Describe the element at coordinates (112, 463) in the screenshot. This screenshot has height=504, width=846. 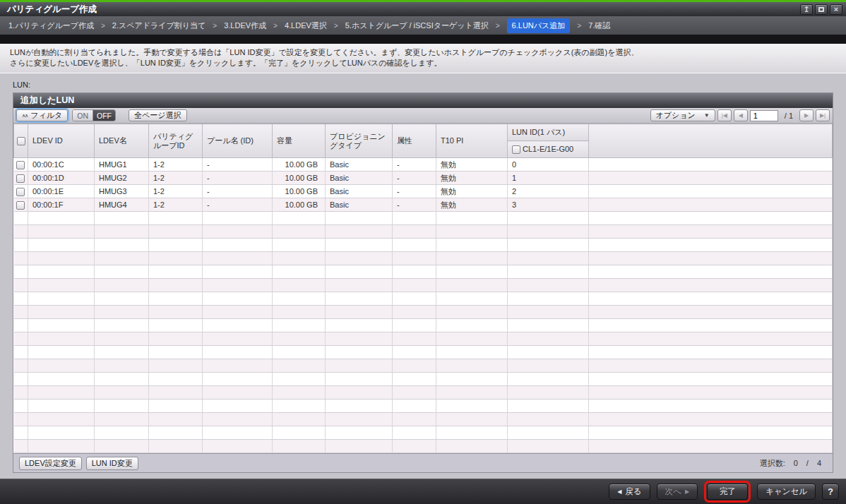
I see `lun-id-change-button: LUN ID変更` at that location.